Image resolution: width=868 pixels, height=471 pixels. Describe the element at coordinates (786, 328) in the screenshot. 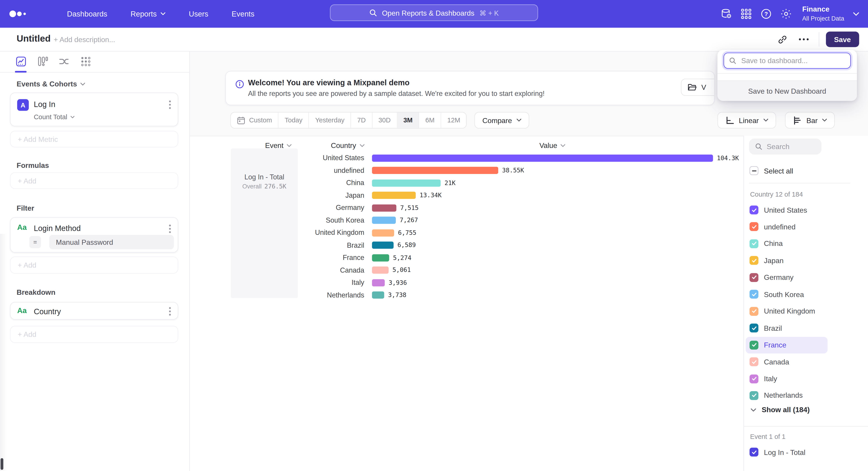

I see `filter-item-brazil: Brazil` at that location.